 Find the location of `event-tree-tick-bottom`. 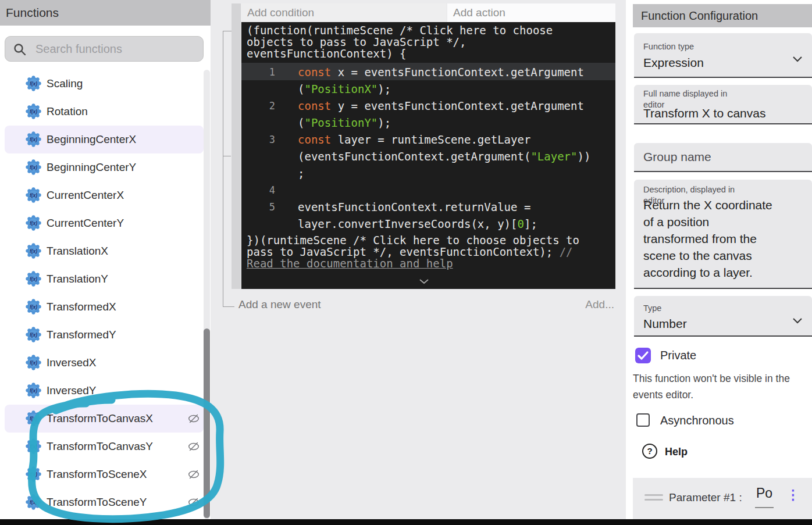

event-tree-tick-bottom is located at coordinates (229, 307).